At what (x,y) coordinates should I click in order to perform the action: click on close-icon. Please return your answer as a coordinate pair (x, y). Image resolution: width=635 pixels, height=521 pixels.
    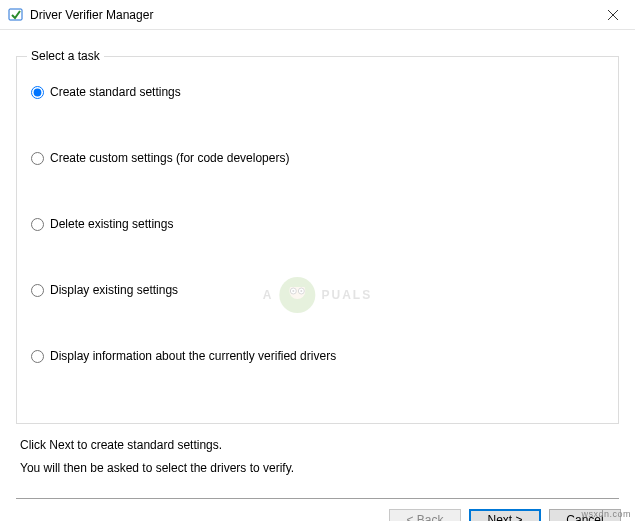
    Looking at the image, I should click on (613, 15).